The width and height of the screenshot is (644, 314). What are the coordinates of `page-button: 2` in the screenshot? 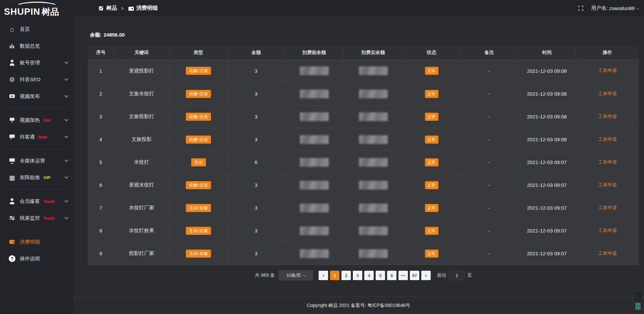 It's located at (346, 275).